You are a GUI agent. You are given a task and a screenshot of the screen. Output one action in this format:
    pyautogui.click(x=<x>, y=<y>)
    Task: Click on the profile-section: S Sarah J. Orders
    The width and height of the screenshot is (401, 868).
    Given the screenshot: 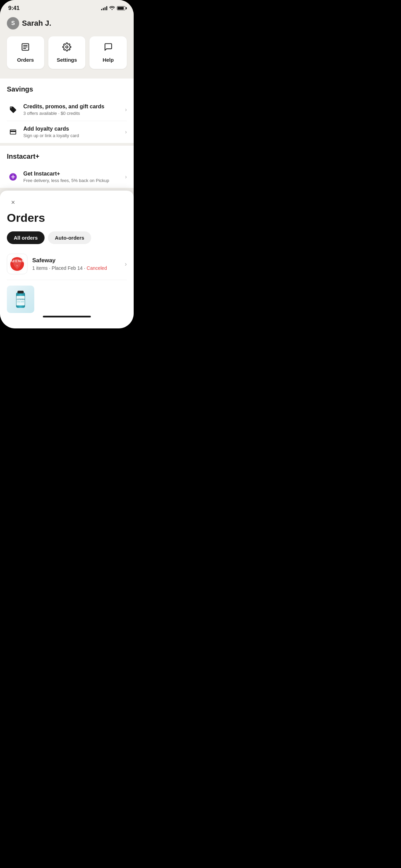 What is the action you would take?
    pyautogui.click(x=67, y=45)
    